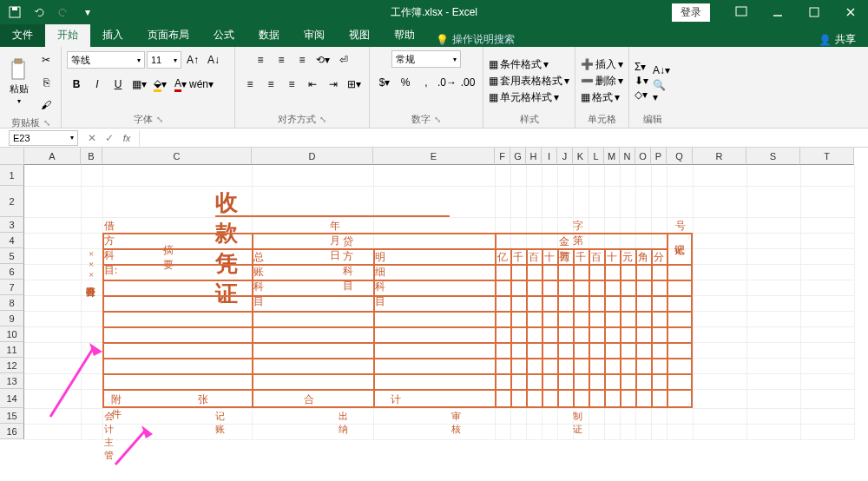 The width and height of the screenshot is (868, 481). Describe the element at coordinates (691, 12) in the screenshot. I see `login-button: 登录` at that location.